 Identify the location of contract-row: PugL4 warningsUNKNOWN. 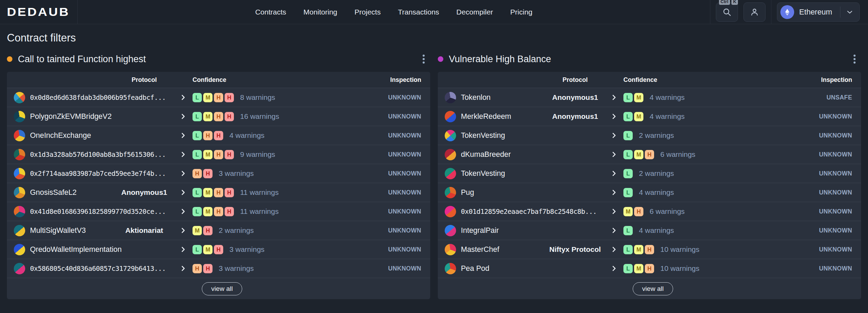
(649, 192).